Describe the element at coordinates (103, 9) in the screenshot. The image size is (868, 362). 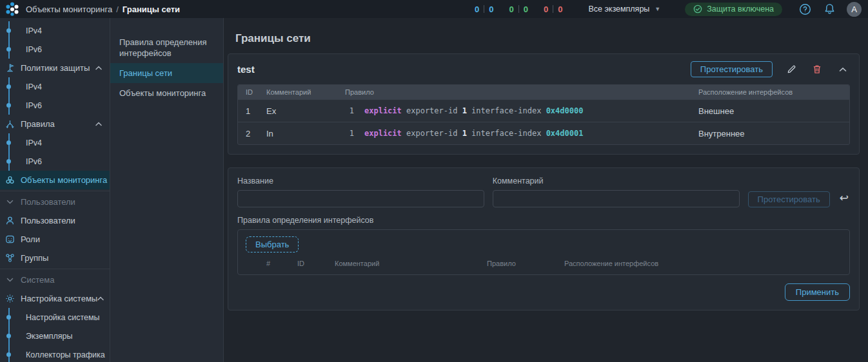
I see `breadcrumb: Объекты мониторинга / Границы сети` at that location.